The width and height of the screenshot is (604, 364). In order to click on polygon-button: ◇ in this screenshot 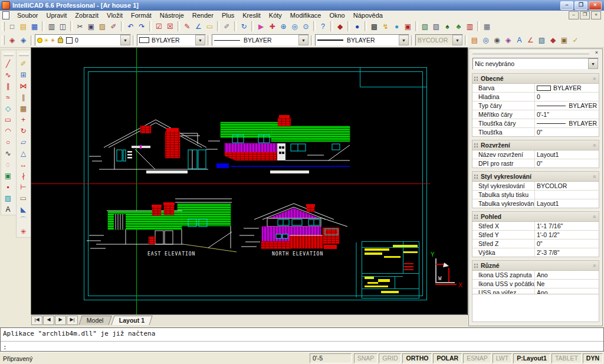, I will do `click(8, 109)`.